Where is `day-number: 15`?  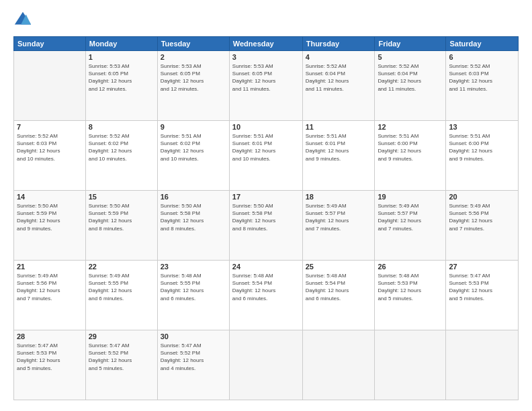 day-number: 15 is located at coordinates (122, 197).